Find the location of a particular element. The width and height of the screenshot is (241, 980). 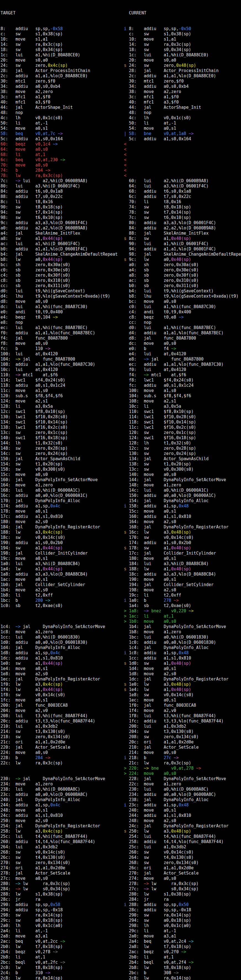

target-line: a8:swa1,0x44(sp) is located at coordinates (60, 239).